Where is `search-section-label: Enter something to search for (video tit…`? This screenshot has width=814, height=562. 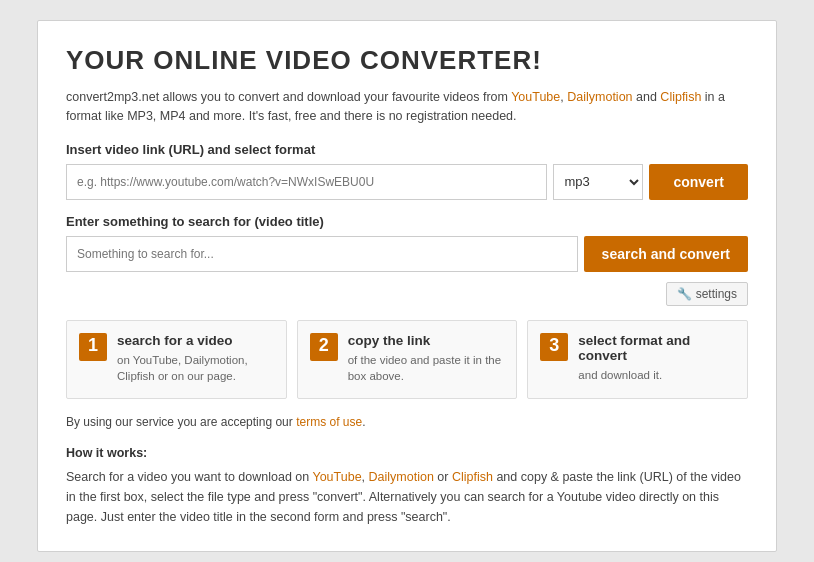
search-section-label: Enter something to search for (video tit… is located at coordinates (407, 222).